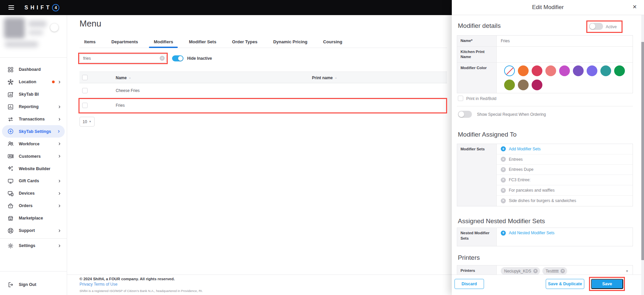  What do you see at coordinates (266, 284) in the screenshot?
I see `privacy-terms-link: Privacy Terms of Use` at bounding box center [266, 284].